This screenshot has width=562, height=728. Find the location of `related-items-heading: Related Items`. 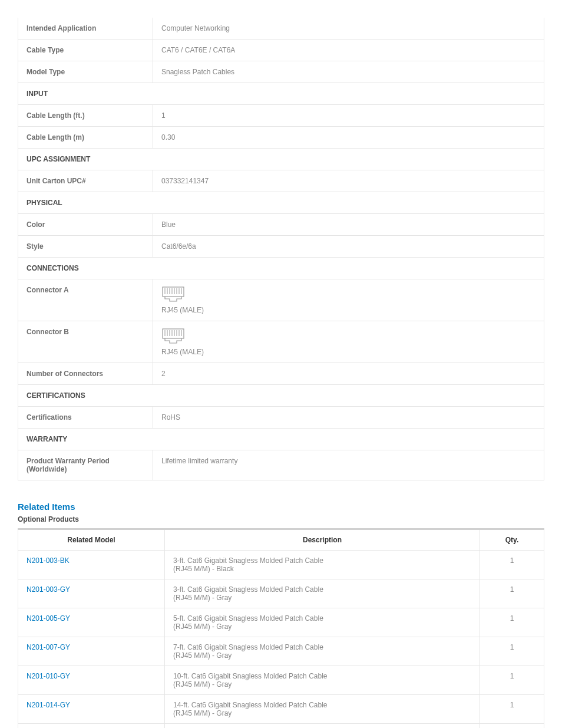

related-items-heading: Related Items is located at coordinates (281, 507).